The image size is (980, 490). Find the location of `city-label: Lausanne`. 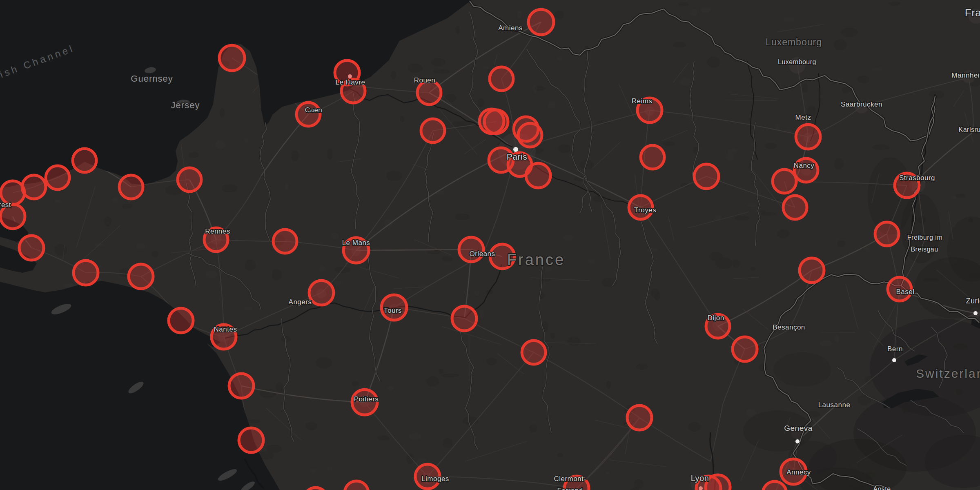

city-label: Lausanne is located at coordinates (835, 405).